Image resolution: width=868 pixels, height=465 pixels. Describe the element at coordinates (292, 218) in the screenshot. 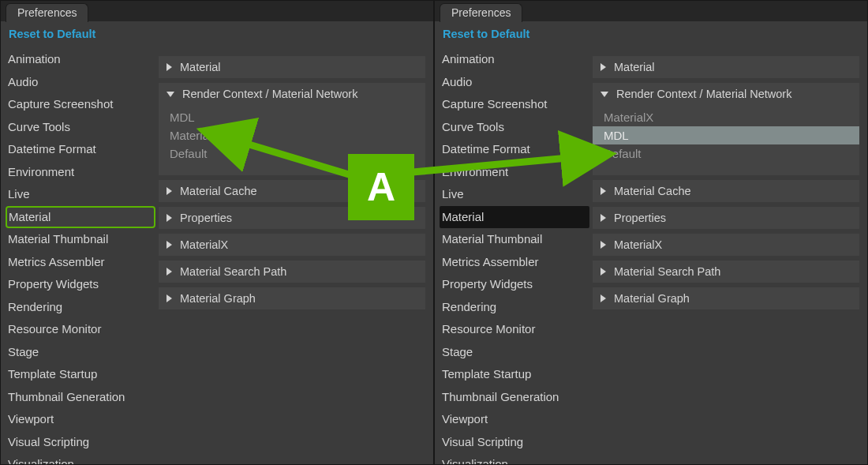

I see `section-properties: Properties` at that location.